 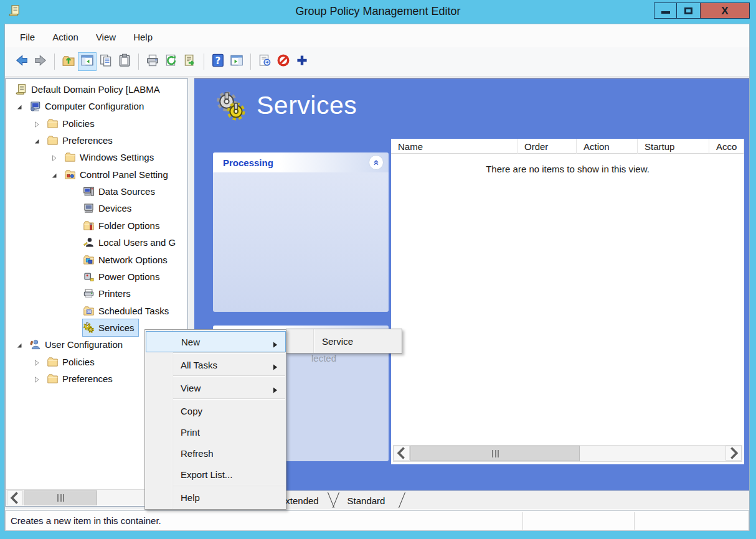 What do you see at coordinates (97, 106) in the screenshot?
I see `tree-item-computer-configuration: Computer Configuration` at bounding box center [97, 106].